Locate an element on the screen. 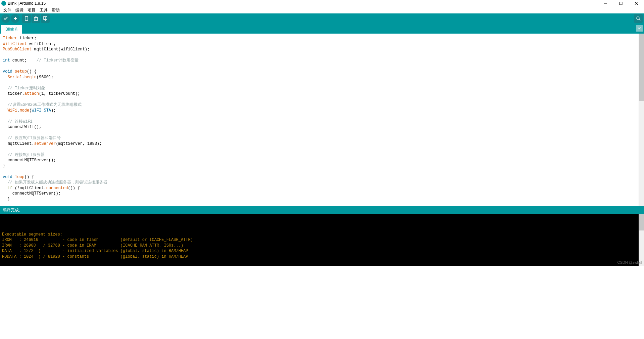 Image resolution: width=644 pixels, height=339 pixels. code-token: setServer is located at coordinates (45, 144).